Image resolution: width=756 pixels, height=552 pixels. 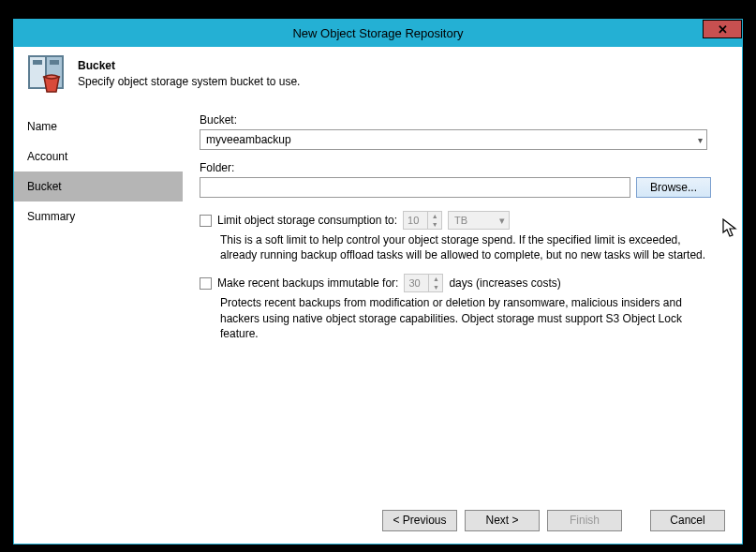 I want to click on immutable-checkbox, so click(x=206, y=283).